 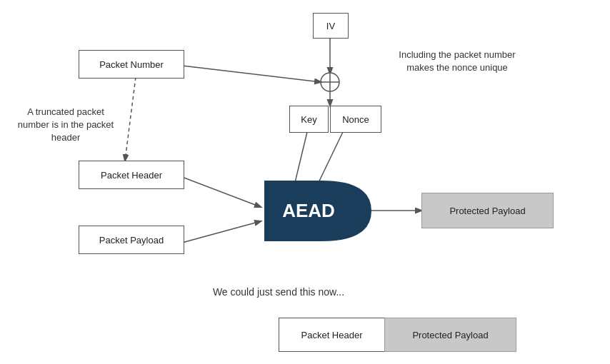 What do you see at coordinates (131, 175) in the screenshot?
I see `packet-header-box: Packet Header` at bounding box center [131, 175].